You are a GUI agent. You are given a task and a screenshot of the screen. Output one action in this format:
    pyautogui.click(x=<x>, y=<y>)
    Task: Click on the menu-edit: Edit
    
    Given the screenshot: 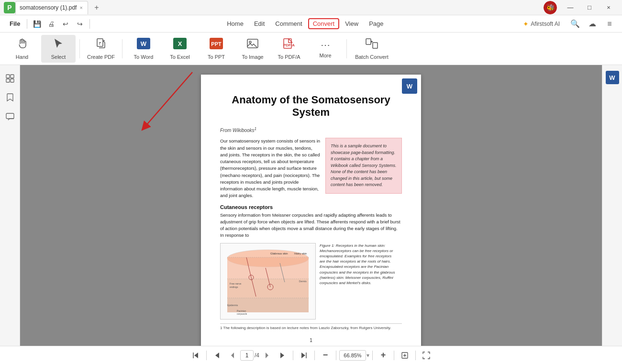 What is the action you would take?
    pyautogui.click(x=259, y=24)
    